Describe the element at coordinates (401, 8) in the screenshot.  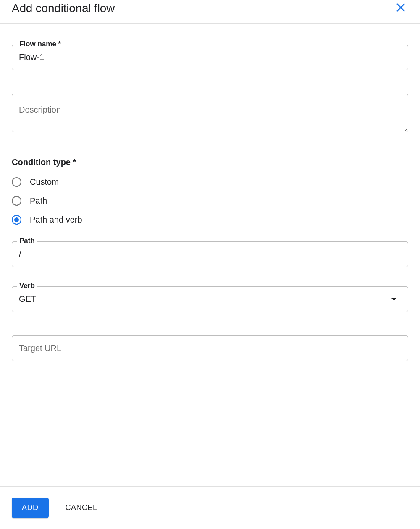
I see `close-button` at that location.